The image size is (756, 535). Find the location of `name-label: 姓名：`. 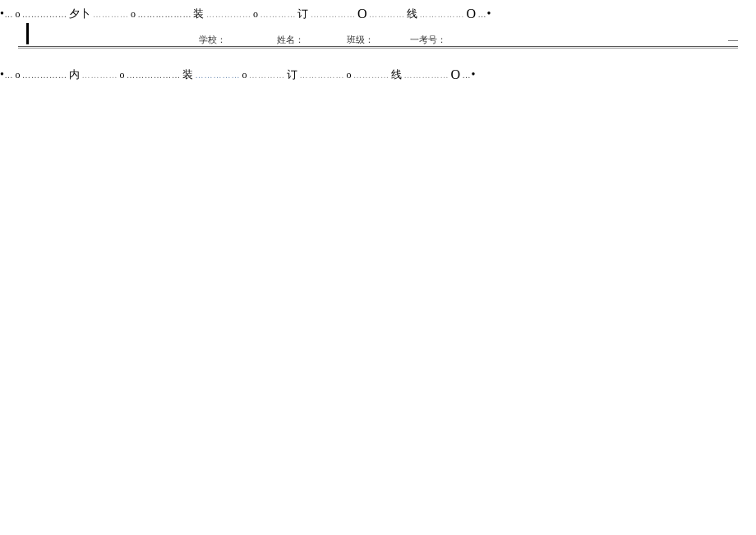

name-label: 姓名： is located at coordinates (291, 39).